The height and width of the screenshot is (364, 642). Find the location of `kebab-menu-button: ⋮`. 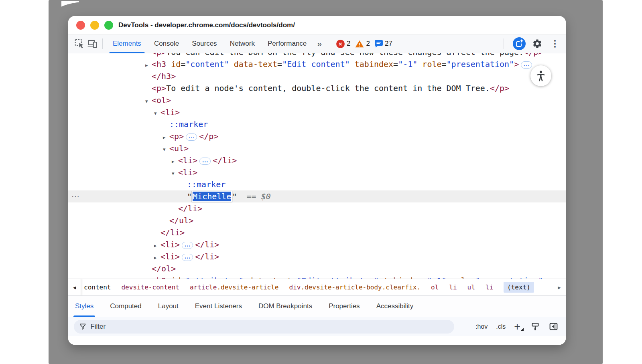

kebab-menu-button: ⋮ is located at coordinates (555, 44).